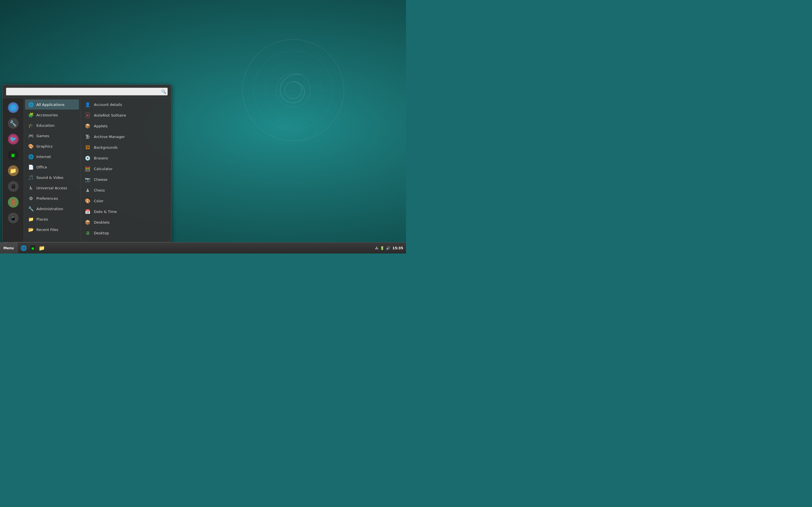 This screenshot has width=812, height=507. Describe the element at coordinates (88, 158) in the screenshot. I see `brasero-icon: 💿` at that location.